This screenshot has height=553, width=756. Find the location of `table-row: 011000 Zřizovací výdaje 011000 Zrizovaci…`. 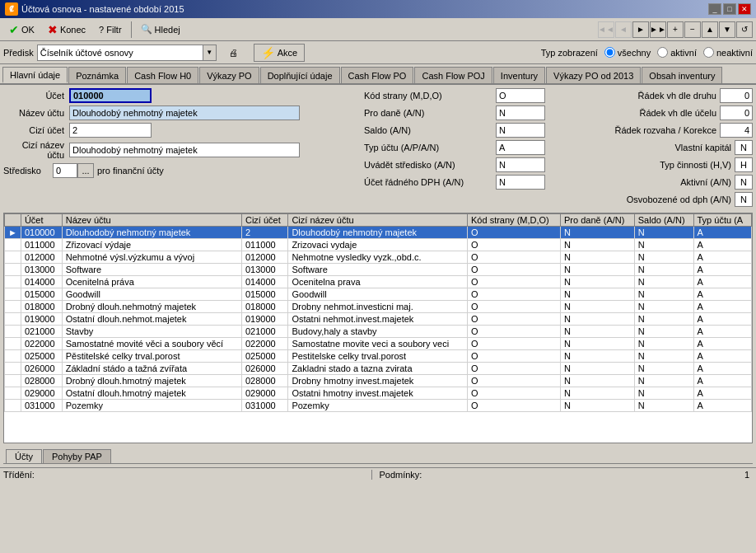

table-row: 011000 Zřizovací výdaje 011000 Zrizovaci… is located at coordinates (379, 246).